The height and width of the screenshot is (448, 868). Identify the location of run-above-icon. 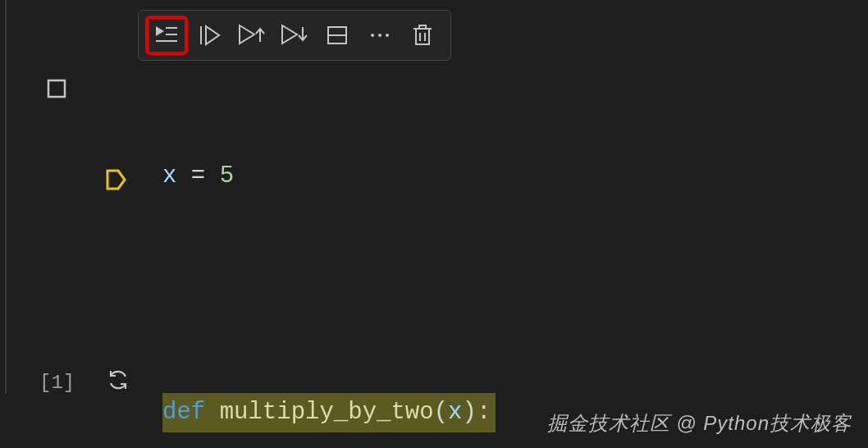
(252, 35).